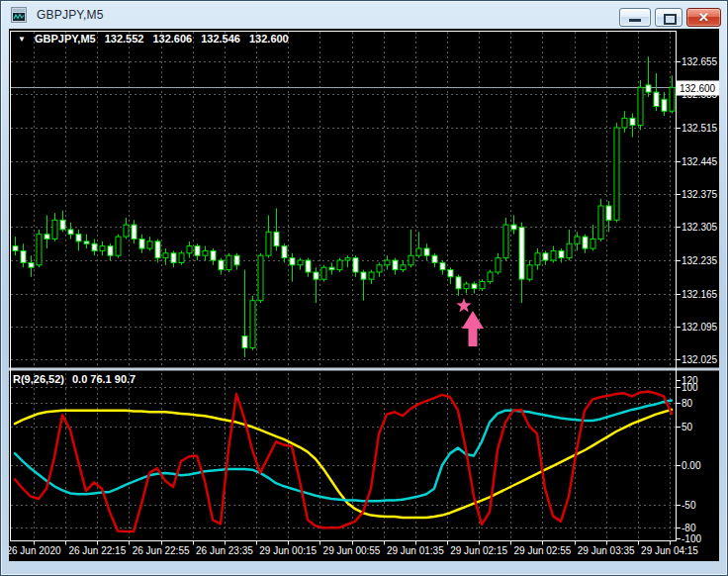 The width and height of the screenshot is (728, 576). What do you see at coordinates (700, 228) in the screenshot?
I see `price-axis-label: 132.305` at bounding box center [700, 228].